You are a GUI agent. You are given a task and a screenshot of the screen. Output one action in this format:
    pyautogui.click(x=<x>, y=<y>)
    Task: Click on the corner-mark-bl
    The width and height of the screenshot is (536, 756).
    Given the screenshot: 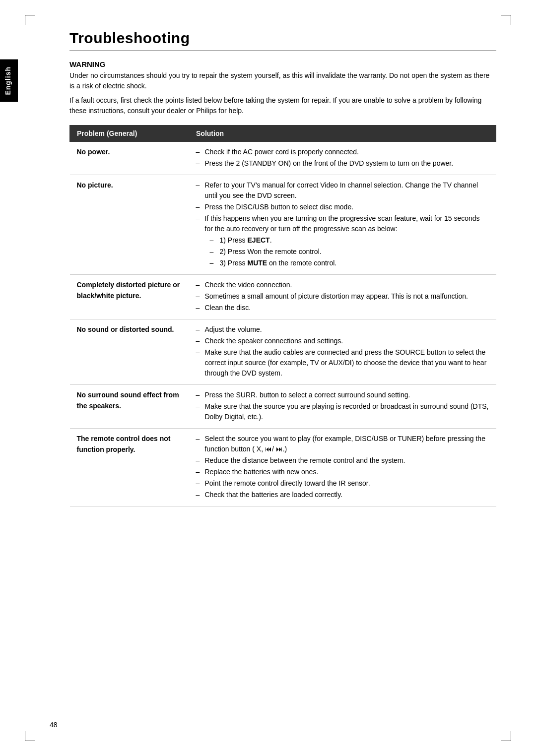 What is the action you would take?
    pyautogui.click(x=30, y=736)
    